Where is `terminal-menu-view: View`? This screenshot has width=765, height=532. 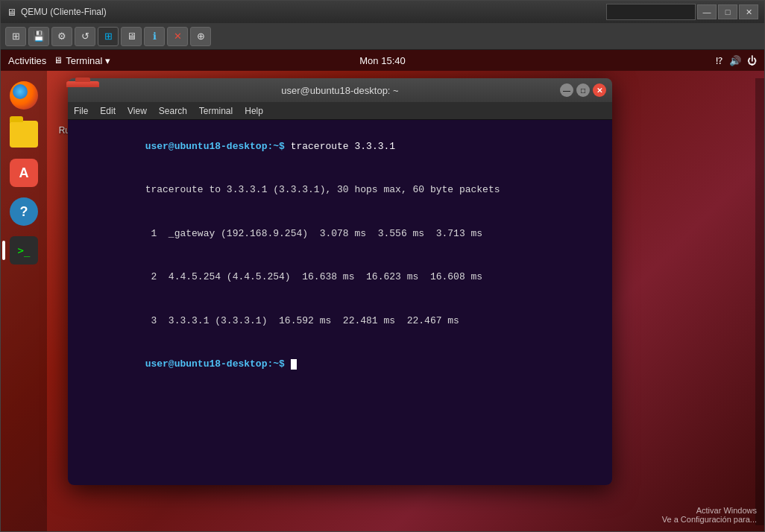 terminal-menu-view: View is located at coordinates (137, 111).